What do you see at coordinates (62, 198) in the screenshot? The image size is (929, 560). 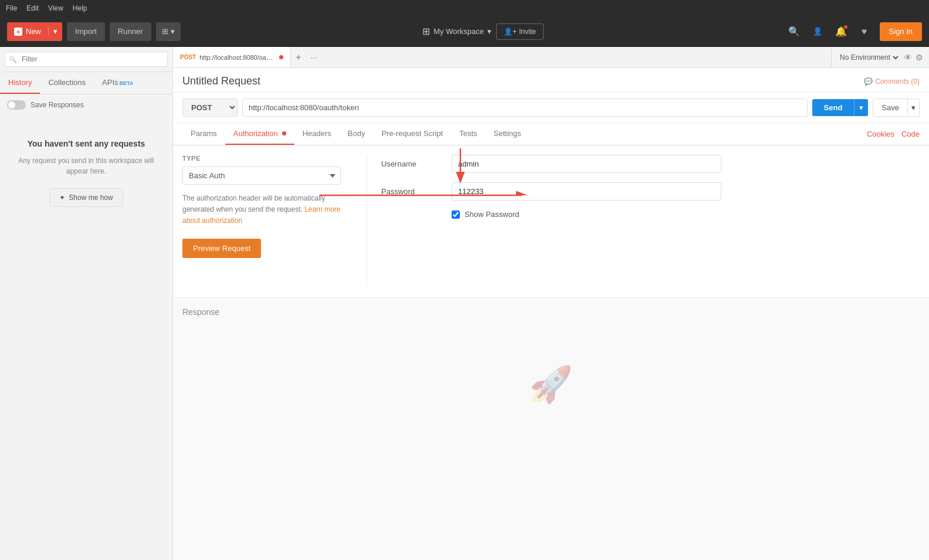 I see `cursor-icon: ✦` at bounding box center [62, 198].